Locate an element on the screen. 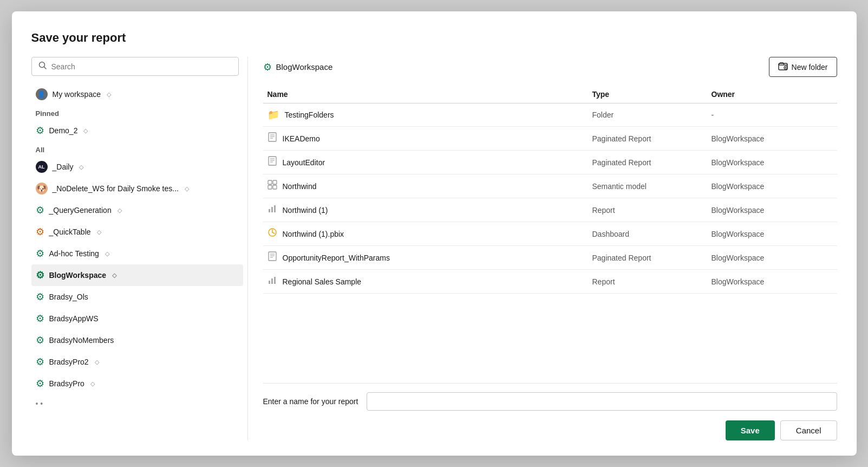 The image size is (868, 467). sidebar-item-label: _Daily is located at coordinates (63, 167).